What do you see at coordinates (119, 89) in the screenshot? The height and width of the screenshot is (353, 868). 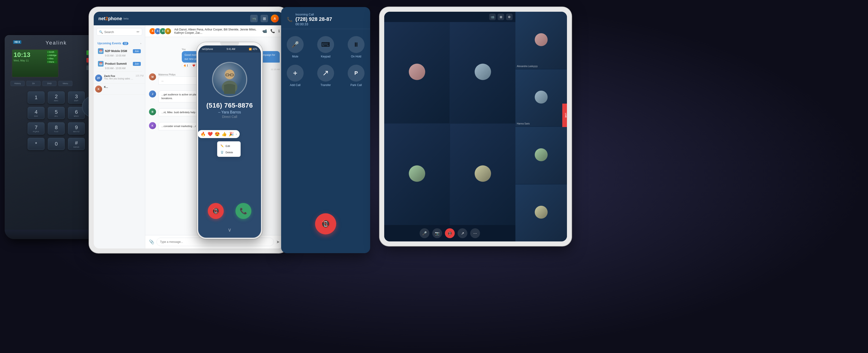 I see `chat-list-item-2: K K...` at bounding box center [119, 89].